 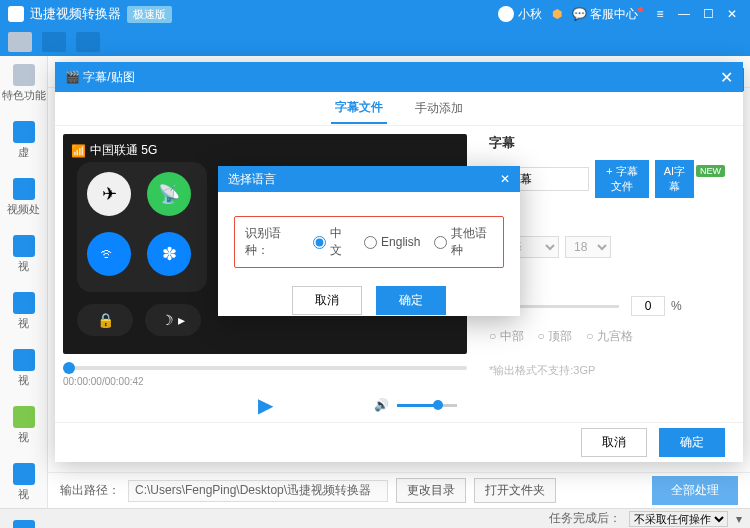 What do you see at coordinates (108, 78) in the screenshot?
I see `modal1-title: 字幕/贴图` at bounding box center [108, 78].